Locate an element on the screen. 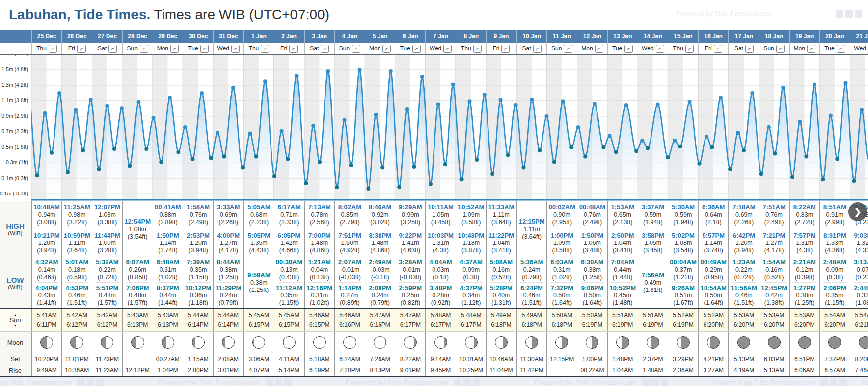 The width and height of the screenshot is (868, 386). tide-height-m: 0.69m is located at coordinates (744, 215).